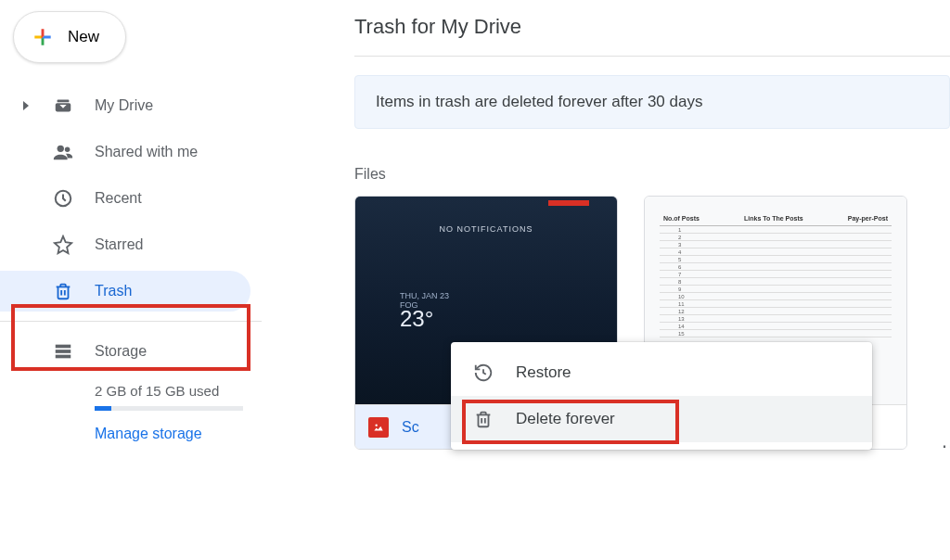 Image resolution: width=950 pixels, height=560 pixels. I want to click on restore-icon, so click(483, 373).